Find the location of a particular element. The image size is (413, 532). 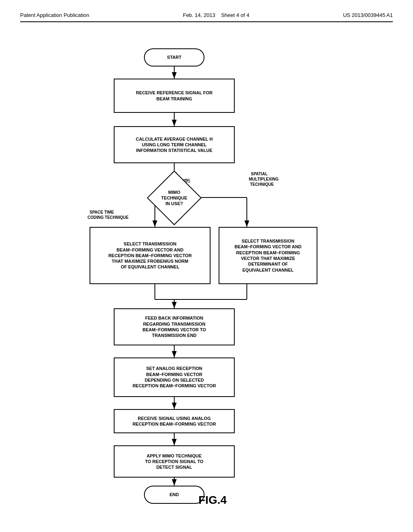

svg-text: CODING TECHNIQUE is located at coordinates (108, 218).